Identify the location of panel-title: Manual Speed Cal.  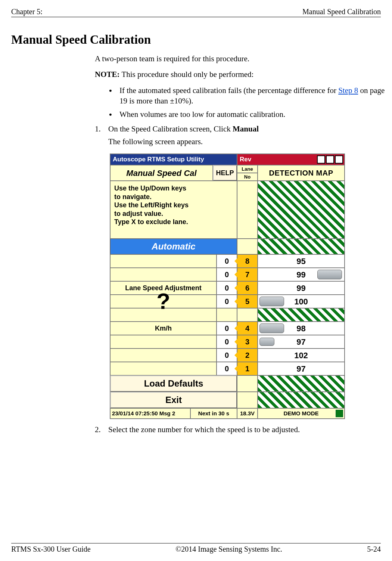
(161, 173).